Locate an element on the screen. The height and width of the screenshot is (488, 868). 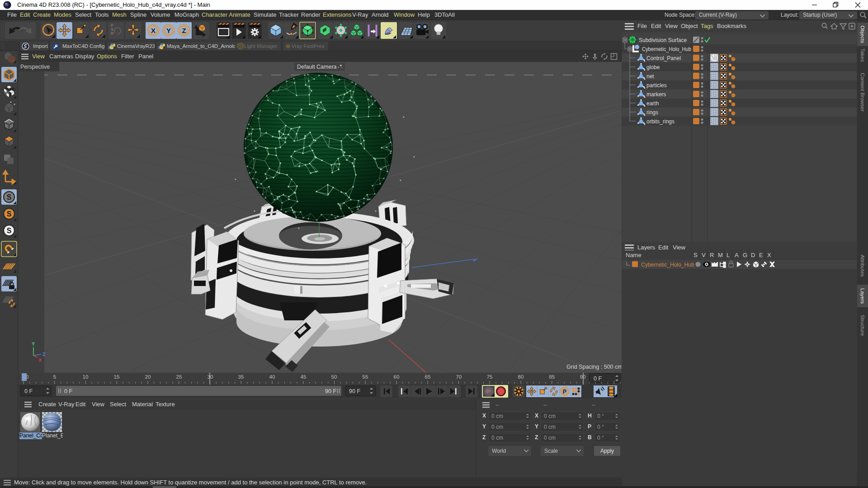
svg-text: 55 is located at coordinates (365, 377).